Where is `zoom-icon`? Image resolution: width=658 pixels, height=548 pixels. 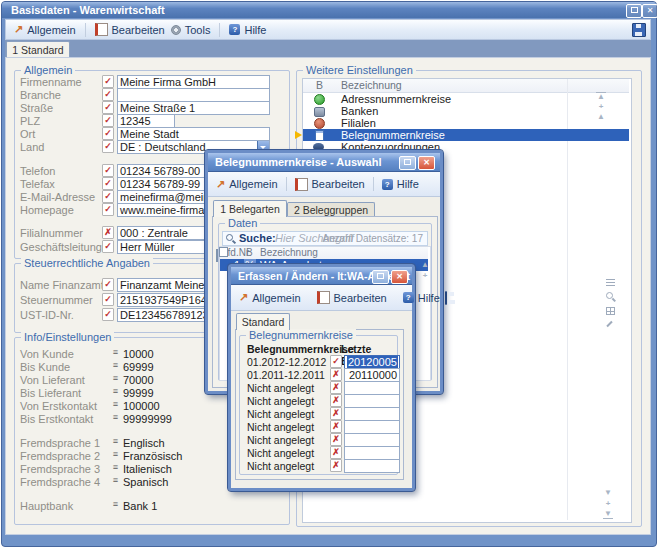
zoom-icon is located at coordinates (610, 296).